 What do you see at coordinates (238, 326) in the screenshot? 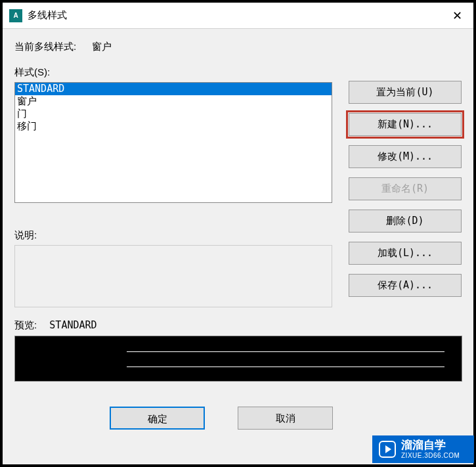
I see `preview-label: 预览: STANDARD` at bounding box center [238, 326].